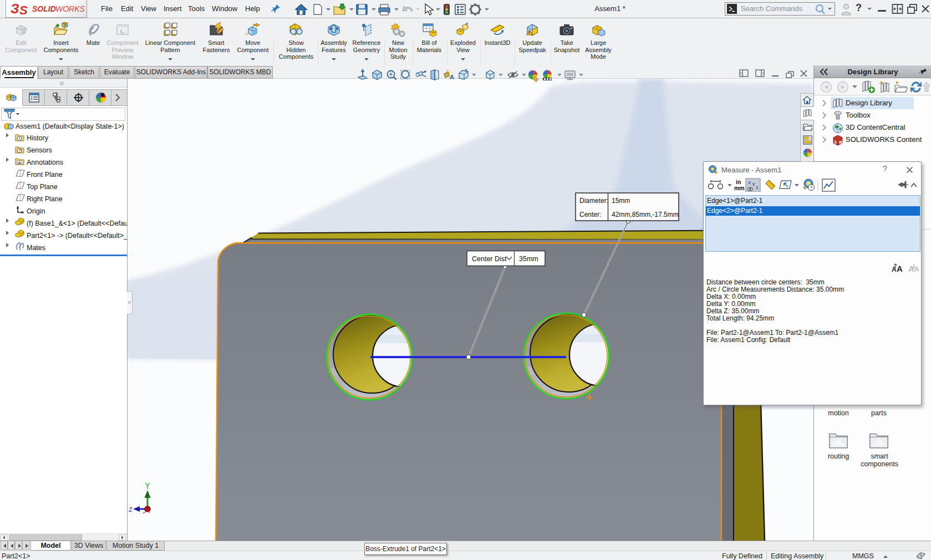 The width and height of the screenshot is (931, 560). What do you see at coordinates (621, 201) in the screenshot?
I see `svg-text: 15mm` at bounding box center [621, 201].